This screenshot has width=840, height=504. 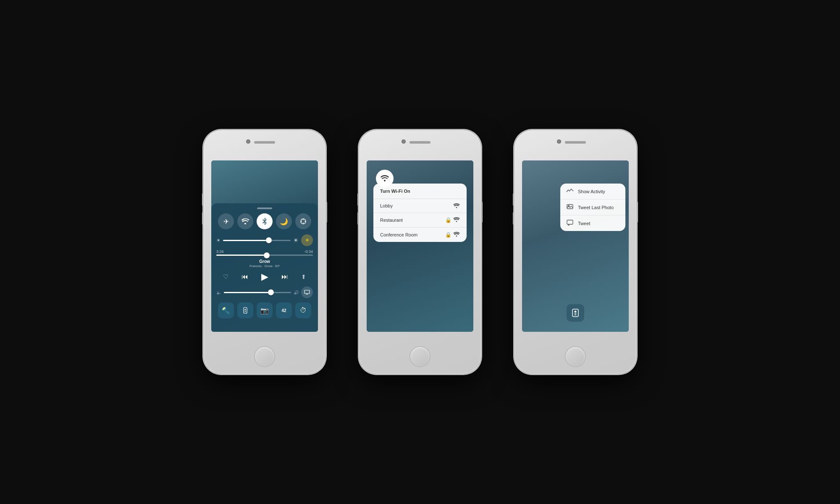 I want to click on like-button: ♡, so click(x=226, y=277).